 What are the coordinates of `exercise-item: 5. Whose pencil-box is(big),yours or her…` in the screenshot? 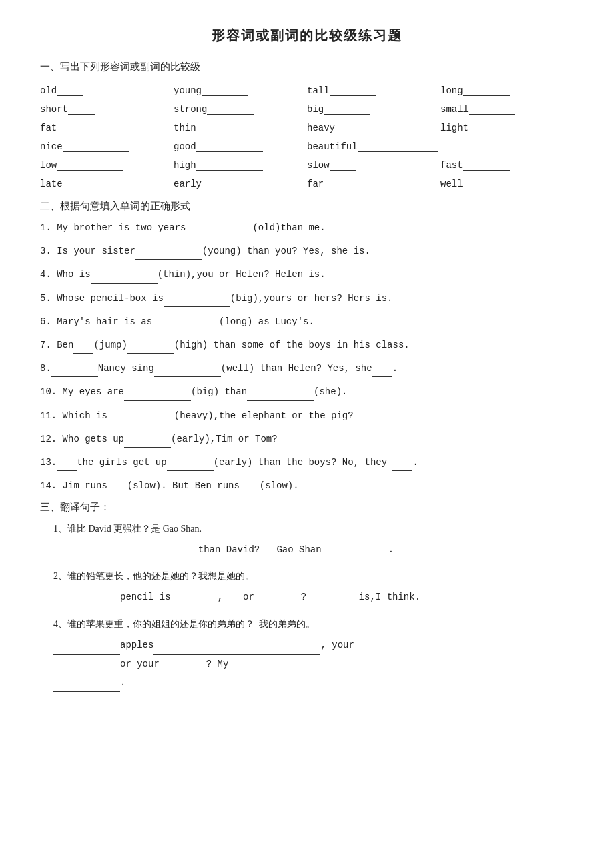 It's located at (307, 299).